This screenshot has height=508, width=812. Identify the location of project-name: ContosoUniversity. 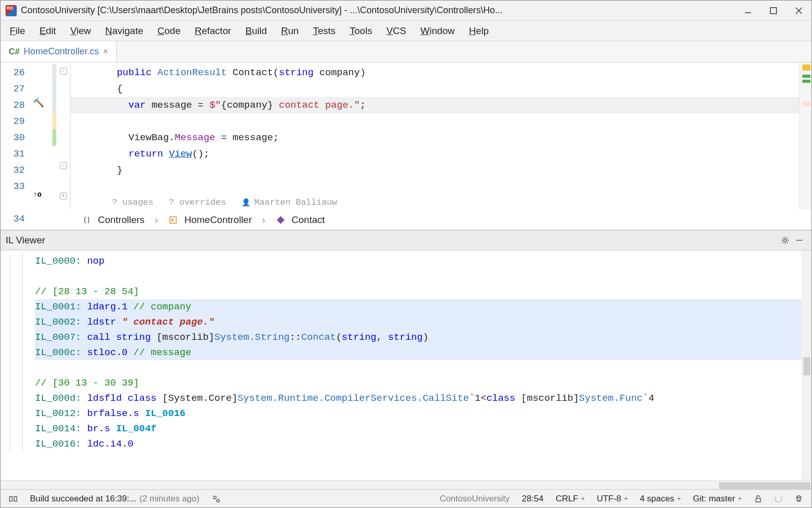
(475, 499).